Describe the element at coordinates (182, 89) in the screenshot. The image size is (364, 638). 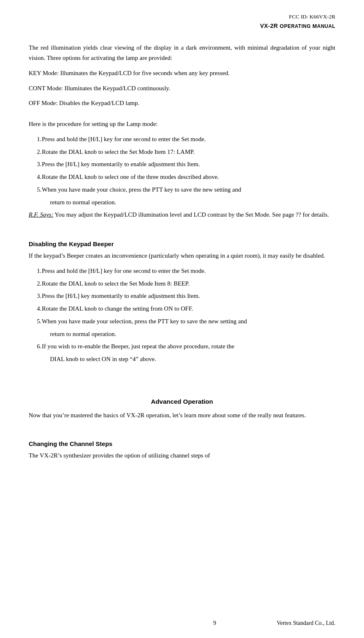
I see `cont-mode-line: CONT Mode: Illuminates the Keypad/LCD co…` at that location.